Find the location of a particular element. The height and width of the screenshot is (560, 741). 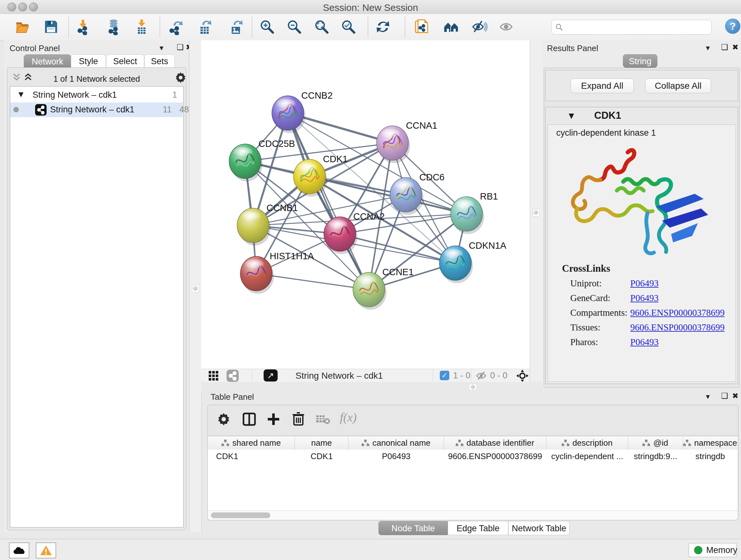

delete-table-icon is located at coordinates (323, 420).